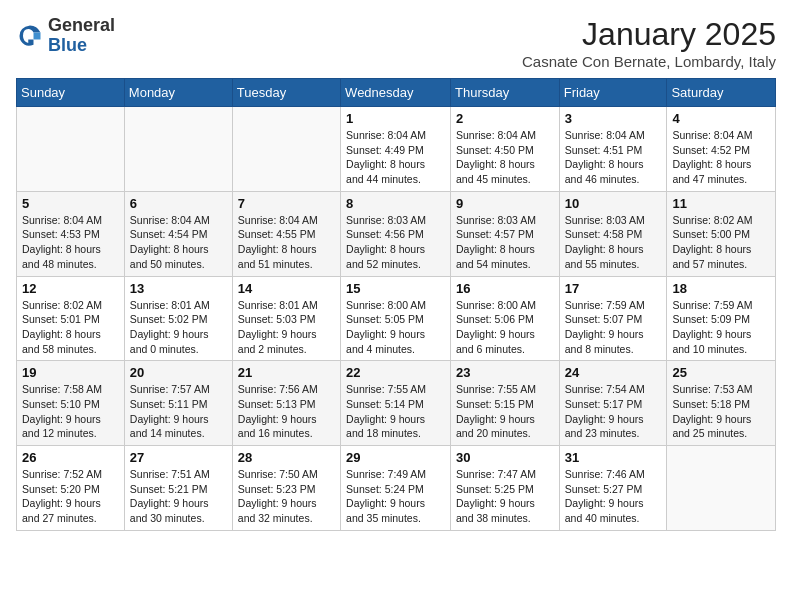 This screenshot has height=612, width=792. What do you see at coordinates (722, 318) in the screenshot?
I see `calendar-cell: 18Sunrise: 7:59 AM Sunset: 5:09 PM Dayli…` at bounding box center [722, 318].